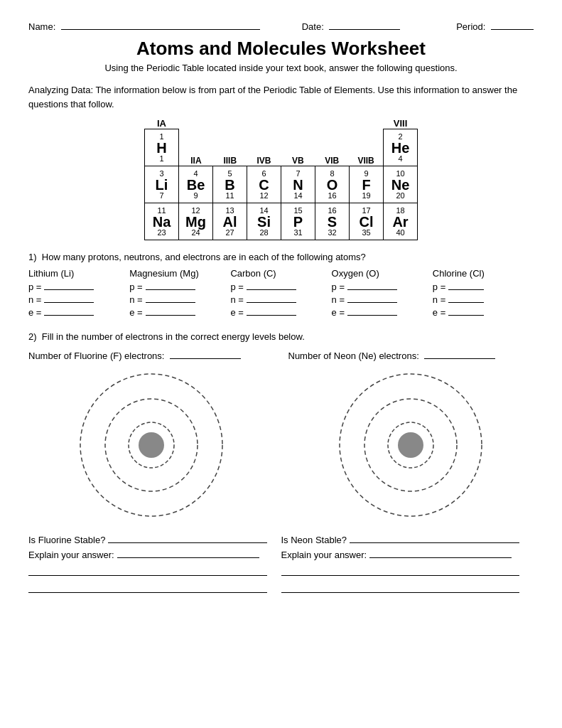 The image size is (562, 728). I want to click on fluorine-stable-col: Is Fluorine Stable? Explain your answer:, so click(155, 564).